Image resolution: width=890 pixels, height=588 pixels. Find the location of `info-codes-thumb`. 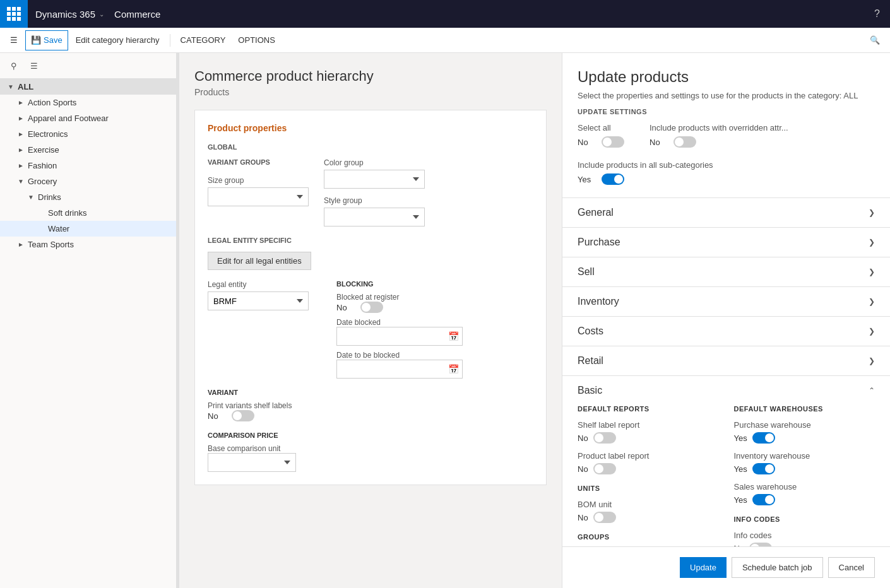

info-codes-thumb is located at coordinates (755, 545).